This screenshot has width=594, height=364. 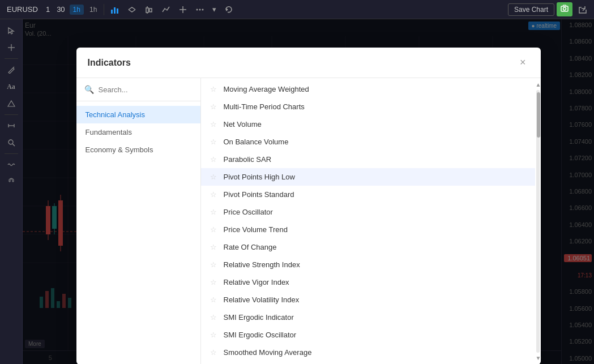 What do you see at coordinates (539, 115) in the screenshot?
I see `scroll-thumb` at bounding box center [539, 115].